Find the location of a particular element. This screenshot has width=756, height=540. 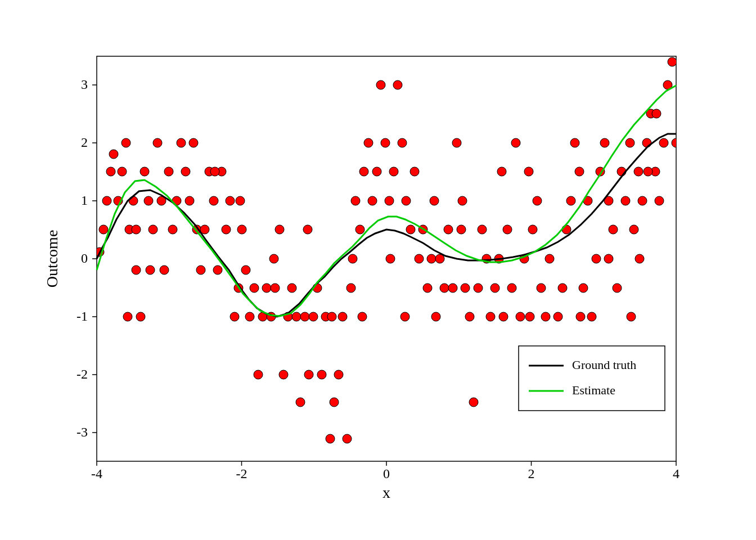

x-axis-label: x is located at coordinates (386, 493).